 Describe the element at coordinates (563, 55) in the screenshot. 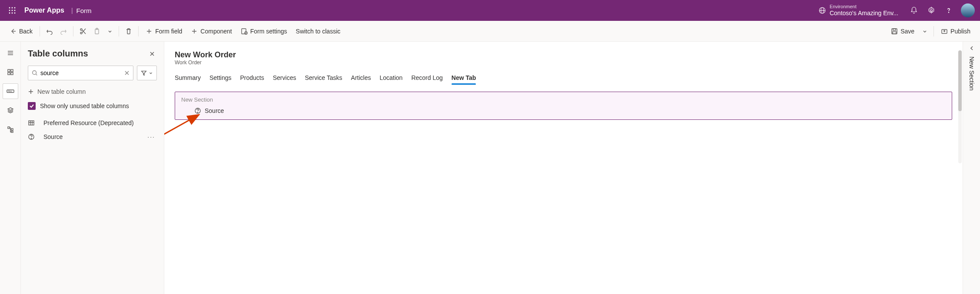

I see `form-title: New Work Order` at that location.